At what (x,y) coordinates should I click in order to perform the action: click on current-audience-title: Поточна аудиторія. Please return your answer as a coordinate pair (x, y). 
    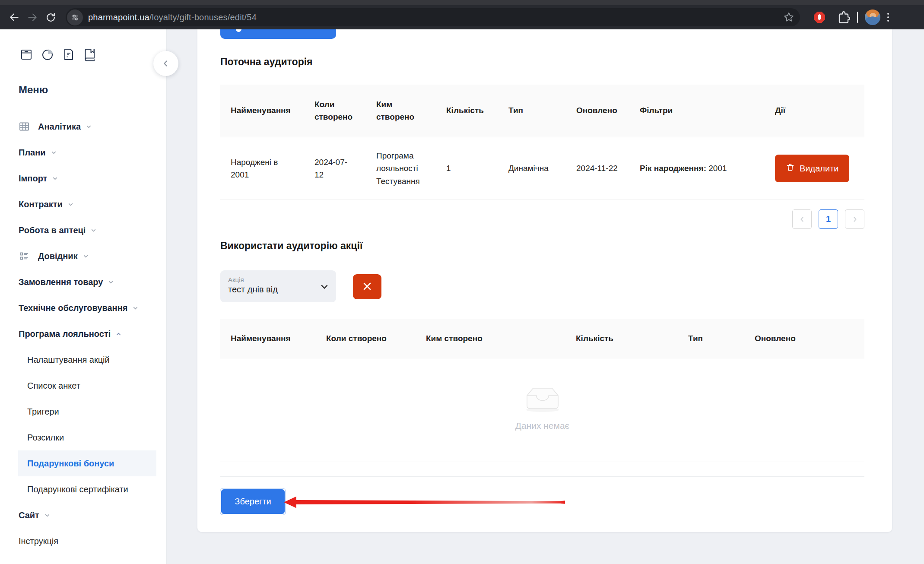
    Looking at the image, I should click on (267, 62).